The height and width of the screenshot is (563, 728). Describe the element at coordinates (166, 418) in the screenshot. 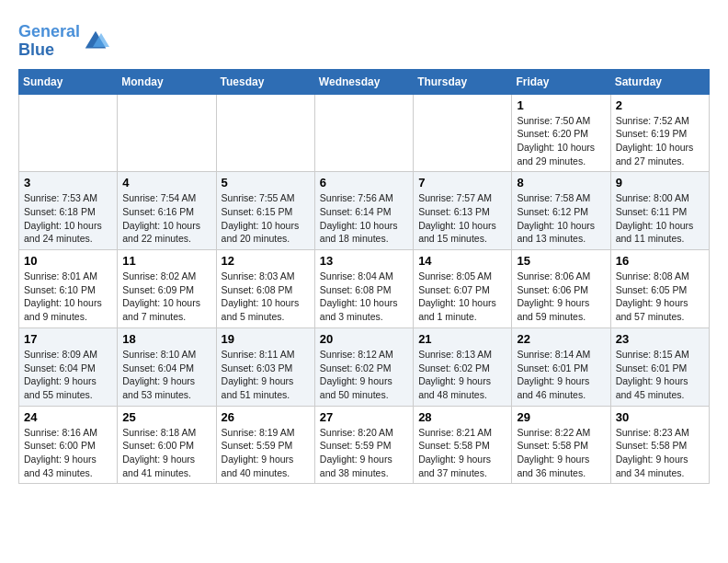

I see `day-number: 25` at that location.